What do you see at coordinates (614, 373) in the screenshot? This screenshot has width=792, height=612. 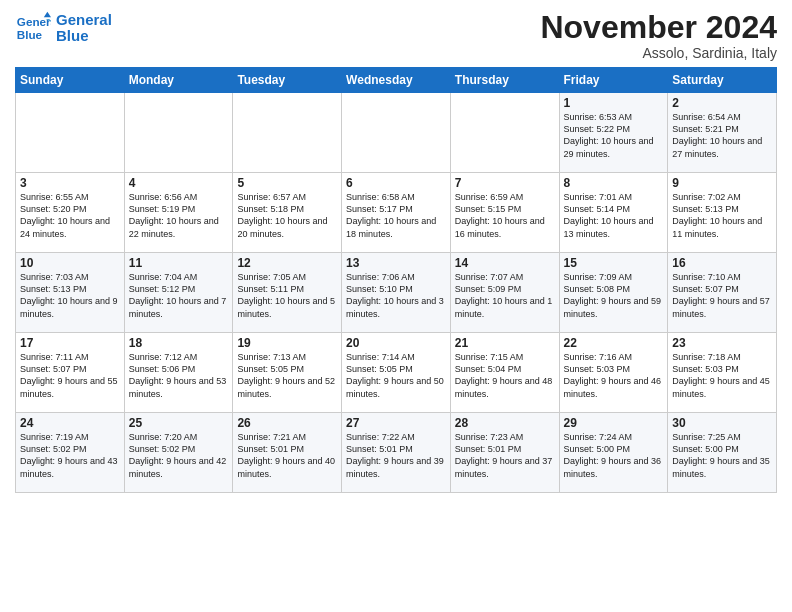 I see `table-row: 22Sunrise: 7:16 AM Sunset: 5:03 PM Dayli…` at bounding box center [614, 373].